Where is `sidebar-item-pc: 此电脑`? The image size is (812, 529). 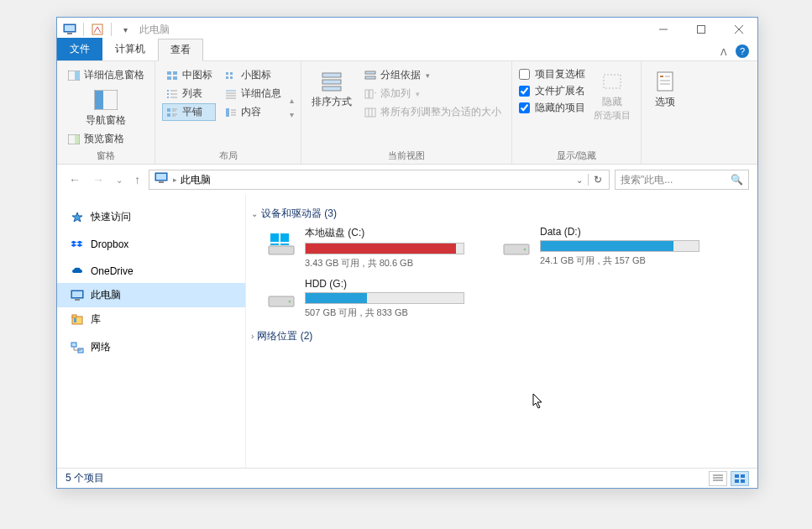 sidebar-item-pc: 此电脑 is located at coordinates (151, 296).